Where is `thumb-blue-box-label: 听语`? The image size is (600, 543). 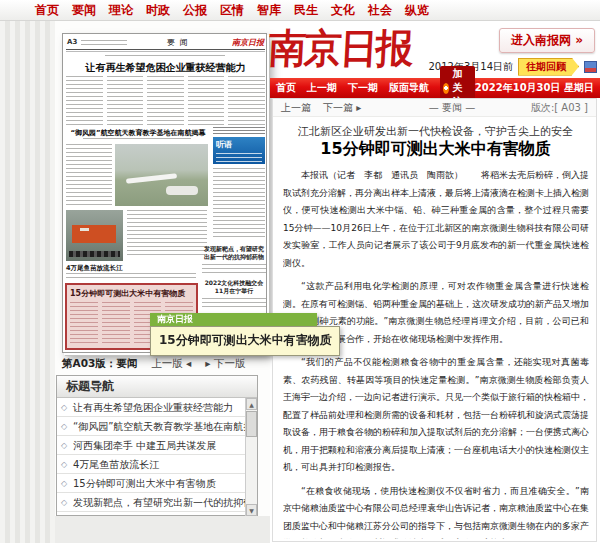
thumb-blue-box-label: 听语 is located at coordinates (224, 144).